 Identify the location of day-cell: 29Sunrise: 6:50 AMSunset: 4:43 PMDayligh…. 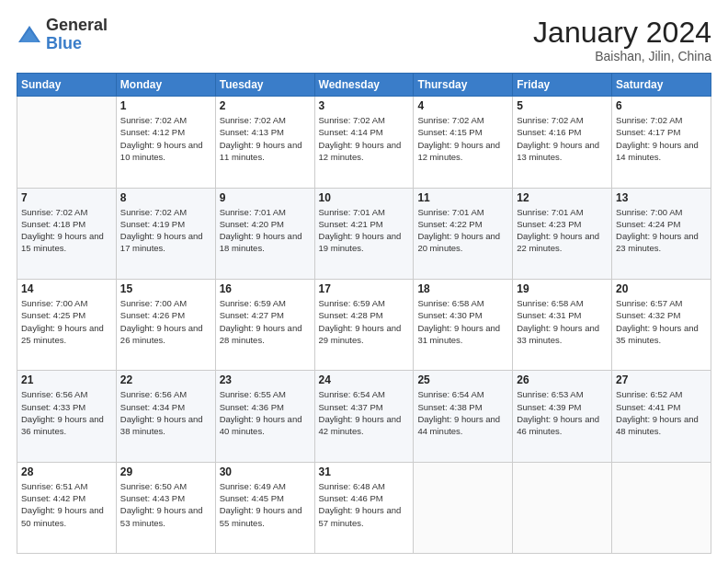
(165, 508).